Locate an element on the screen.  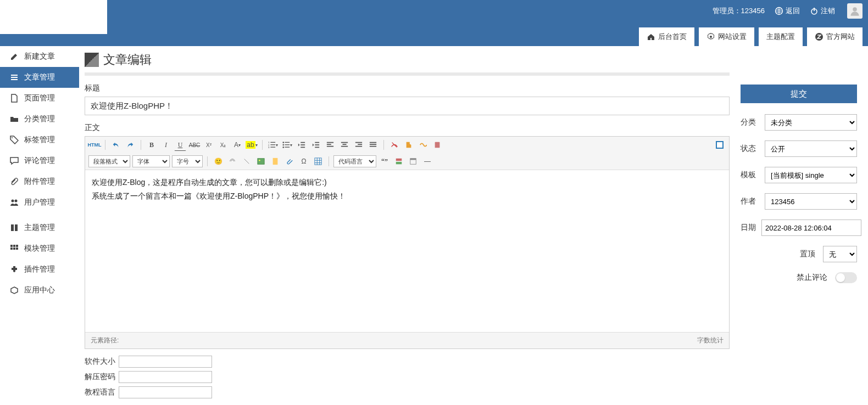
strike-button: ABC is located at coordinates (194, 145).